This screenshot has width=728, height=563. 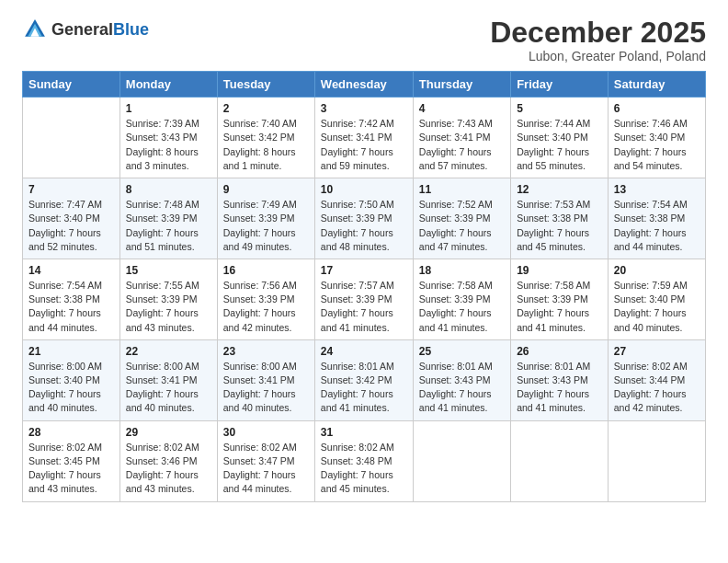 What do you see at coordinates (656, 299) in the screenshot?
I see `day-cell: 20Sunrise: 7:59 AMSunset: 3:40 PMDayligh…` at bounding box center [656, 299].